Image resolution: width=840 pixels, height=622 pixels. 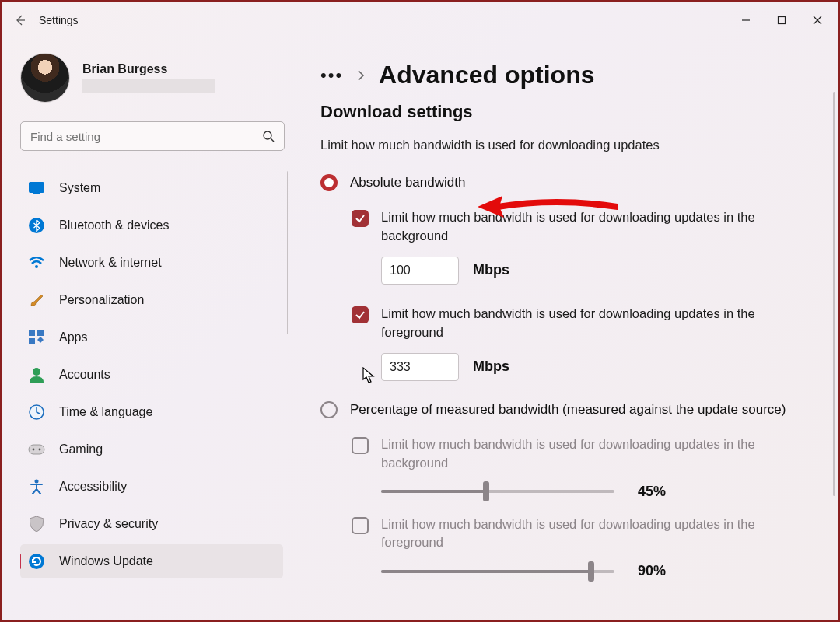 What do you see at coordinates (152, 412) in the screenshot?
I see `sidebar-item-time: Time & language` at bounding box center [152, 412].